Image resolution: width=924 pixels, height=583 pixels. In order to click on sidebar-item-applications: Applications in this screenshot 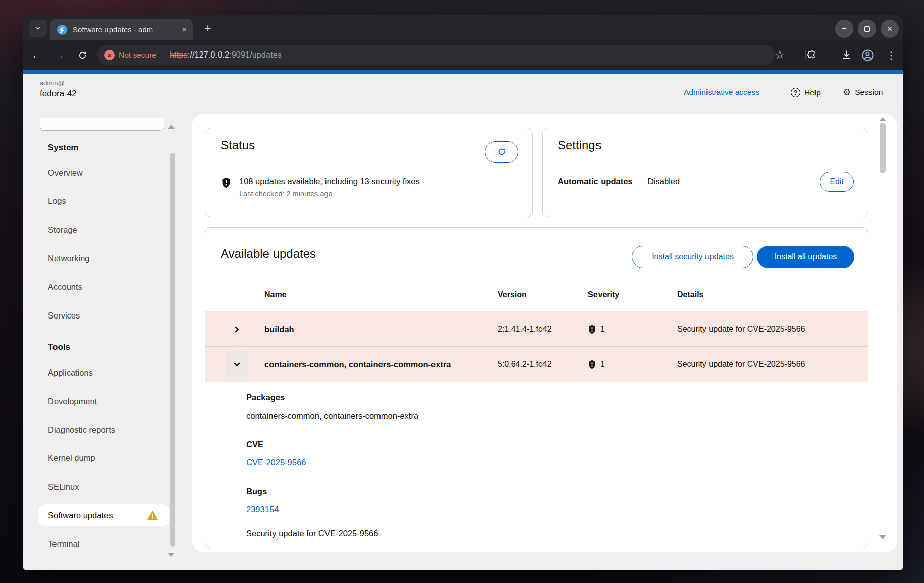, I will do `click(104, 373)`.